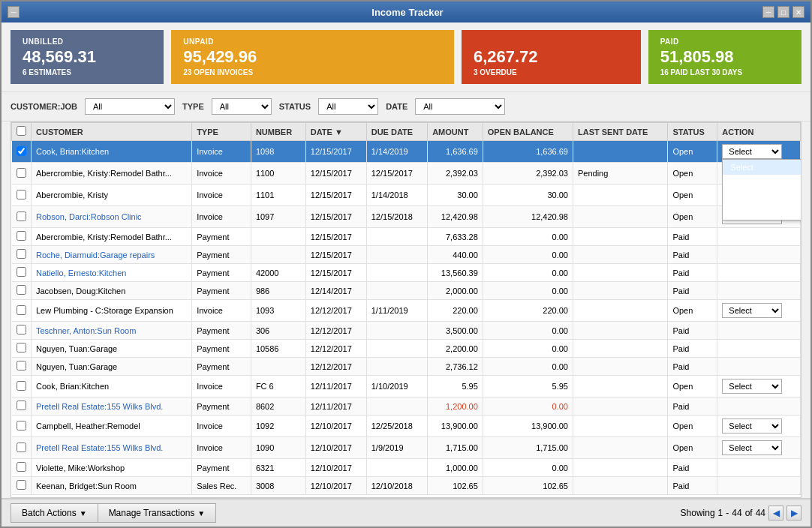 The height and width of the screenshot is (528, 812). Describe the element at coordinates (528, 387) in the screenshot. I see `row-open-balance: 5.95` at that location.